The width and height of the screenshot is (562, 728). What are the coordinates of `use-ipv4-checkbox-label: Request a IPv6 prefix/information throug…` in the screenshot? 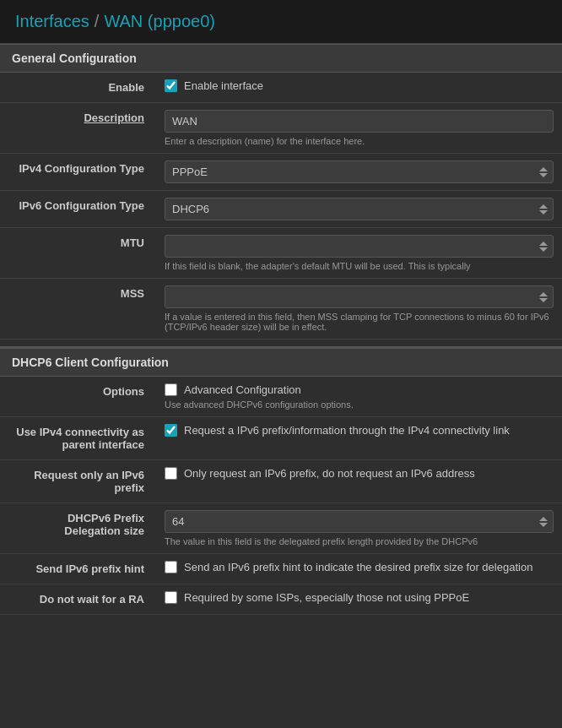 It's located at (359, 431).